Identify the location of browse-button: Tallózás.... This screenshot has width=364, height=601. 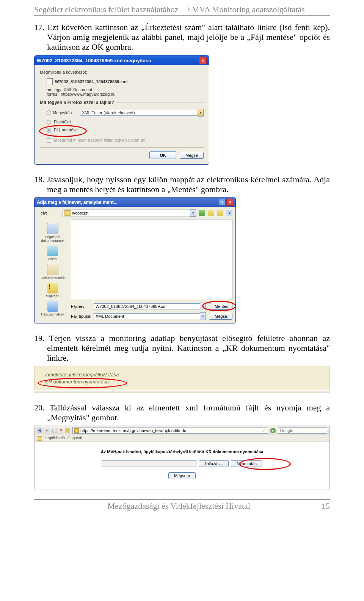
(214, 464).